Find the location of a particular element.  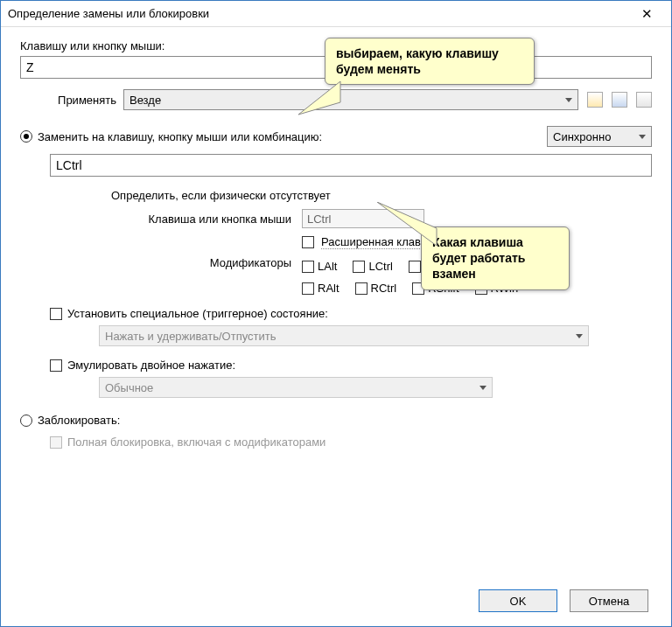

mod-lctrl-checkbox is located at coordinates (359, 267).